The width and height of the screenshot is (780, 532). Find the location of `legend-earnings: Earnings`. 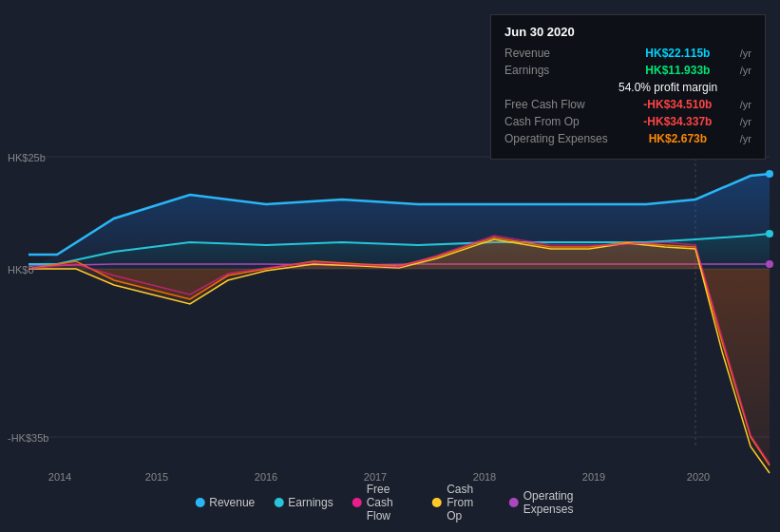

legend-earnings: Earnings is located at coordinates (303, 503).